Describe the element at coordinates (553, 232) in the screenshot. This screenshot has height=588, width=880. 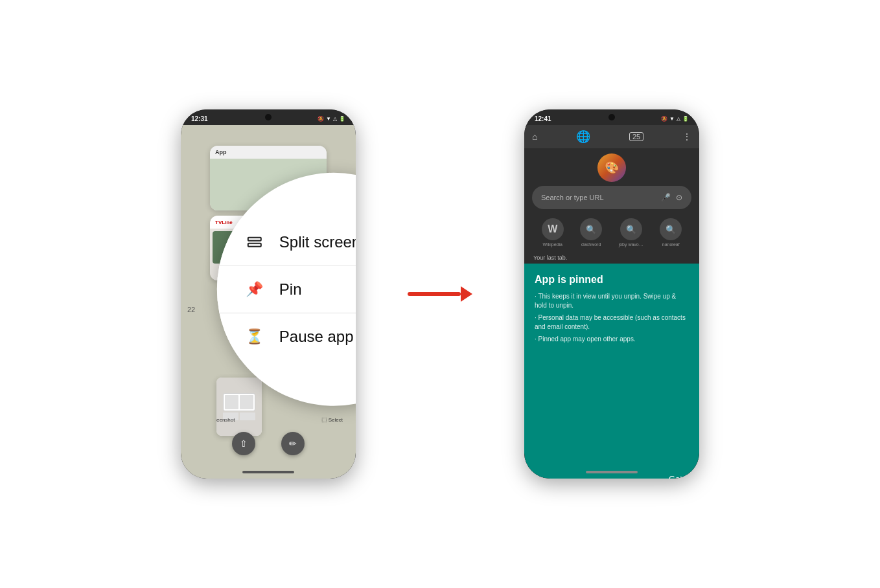
I see `quick-item-wikipedia: W Wikipedia` at that location.